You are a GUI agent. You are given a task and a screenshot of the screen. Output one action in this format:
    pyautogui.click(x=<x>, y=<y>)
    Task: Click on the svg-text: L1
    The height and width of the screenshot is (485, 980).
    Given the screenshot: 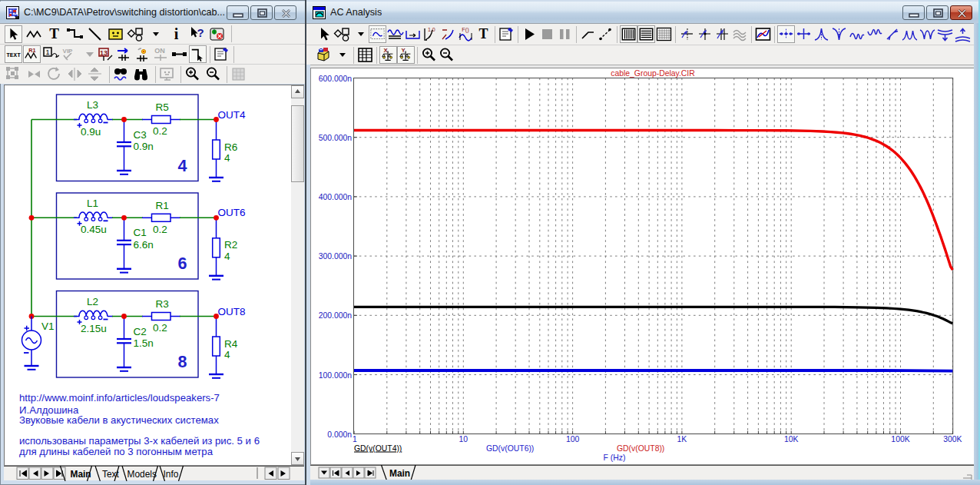 What is the action you would take?
    pyautogui.click(x=92, y=203)
    